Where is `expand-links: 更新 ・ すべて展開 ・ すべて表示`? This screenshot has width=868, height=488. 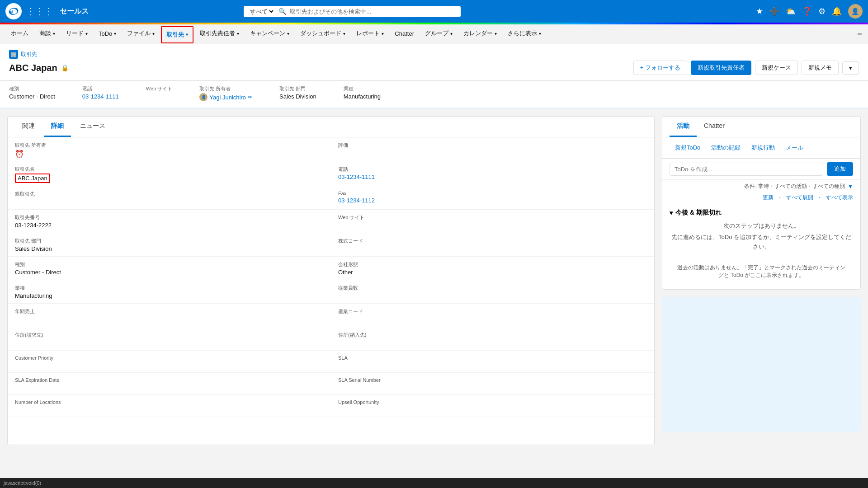 expand-links: 更新 ・ すべて展開 ・ すべて表示 is located at coordinates (761, 199).